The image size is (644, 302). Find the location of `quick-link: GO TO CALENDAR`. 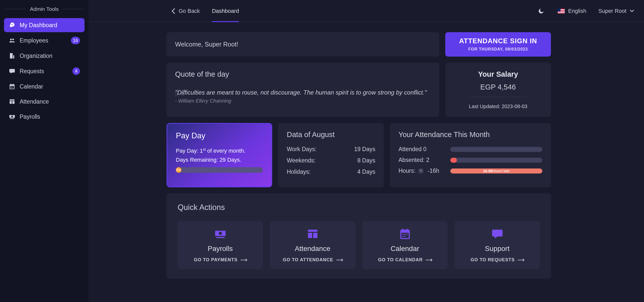

quick-link: GO TO CALENDAR is located at coordinates (405, 260).